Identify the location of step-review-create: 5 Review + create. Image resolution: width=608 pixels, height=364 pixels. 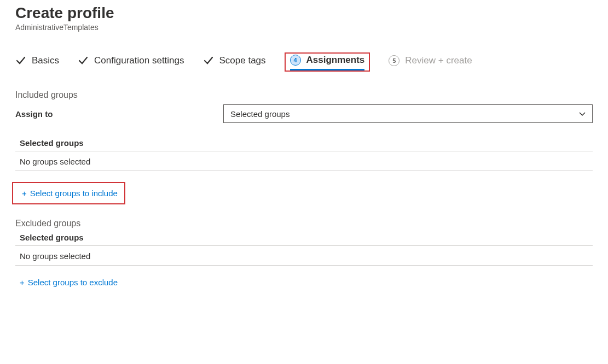
(430, 62).